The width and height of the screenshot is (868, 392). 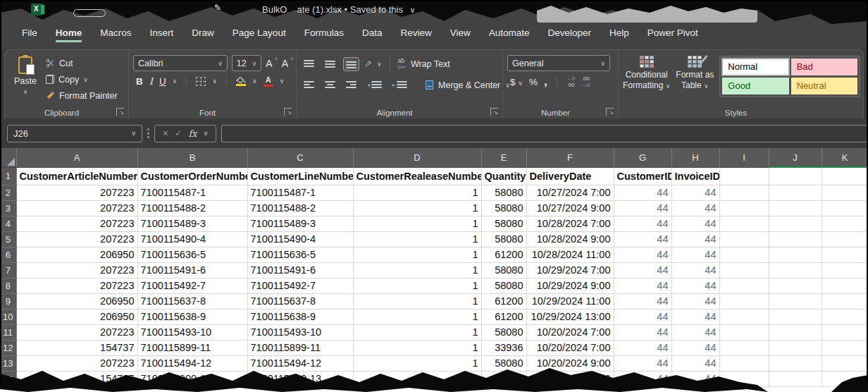 What do you see at coordinates (619, 35) in the screenshot?
I see `tab-help: Help` at bounding box center [619, 35].